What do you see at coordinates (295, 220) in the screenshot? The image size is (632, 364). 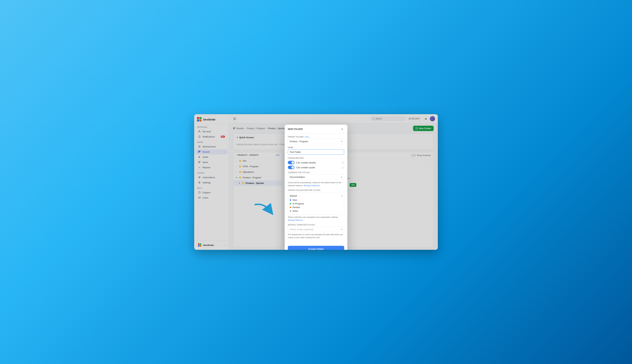 I see `manage-statuses-link: Manage Statuses` at bounding box center [295, 220].